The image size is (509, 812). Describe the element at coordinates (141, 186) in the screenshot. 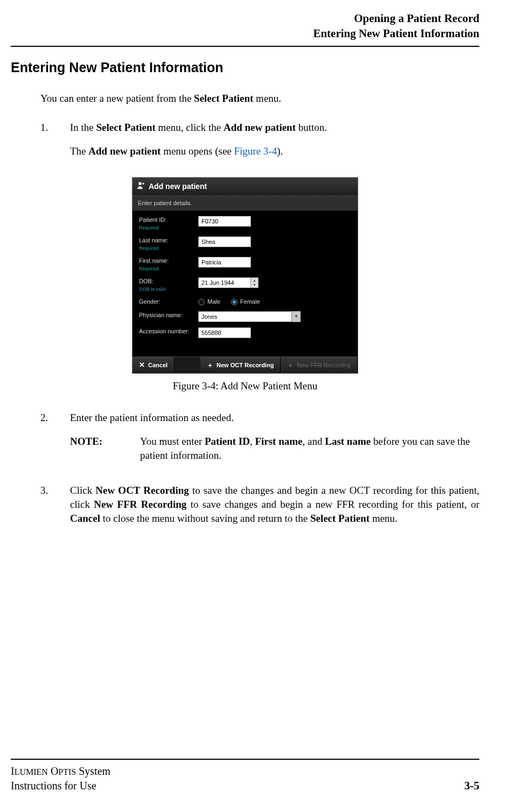

I see `add-person-icon` at that location.